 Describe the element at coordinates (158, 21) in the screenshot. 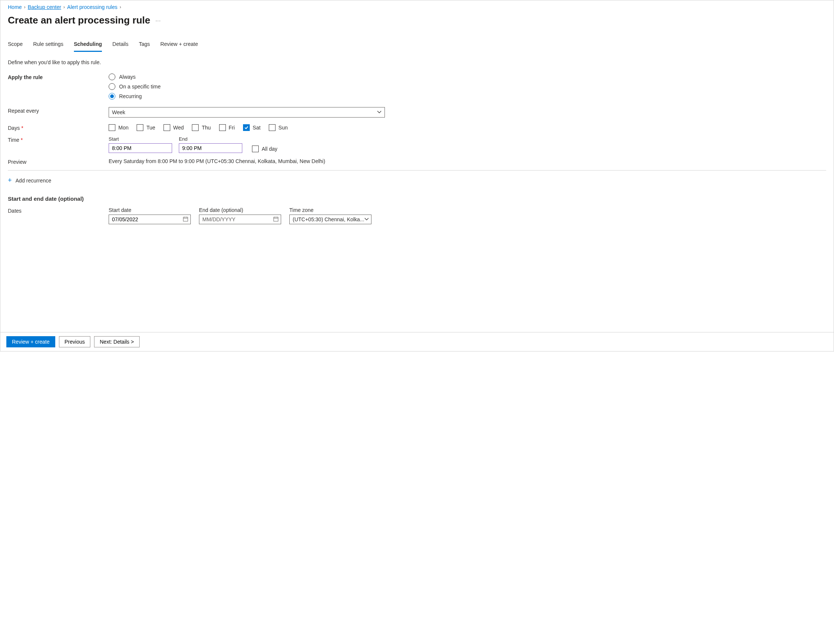

I see `more-actions-button: ···` at that location.